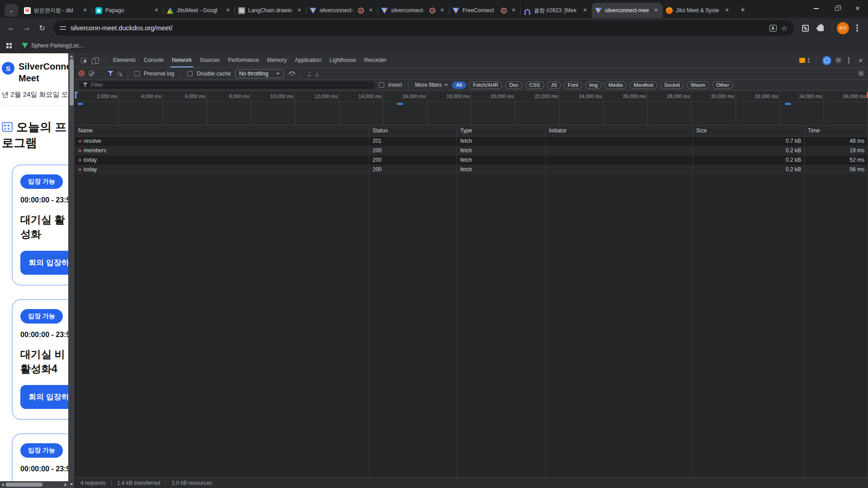 The image size is (868, 488). What do you see at coordinates (84, 61) in the screenshot?
I see `inspect-element-button` at bounding box center [84, 61].